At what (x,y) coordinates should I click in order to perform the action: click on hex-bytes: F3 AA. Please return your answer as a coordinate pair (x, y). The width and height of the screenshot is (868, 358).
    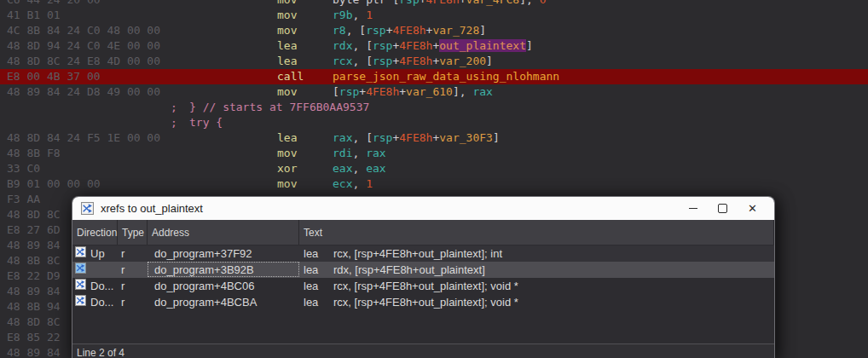
    Looking at the image, I should click on (24, 199).